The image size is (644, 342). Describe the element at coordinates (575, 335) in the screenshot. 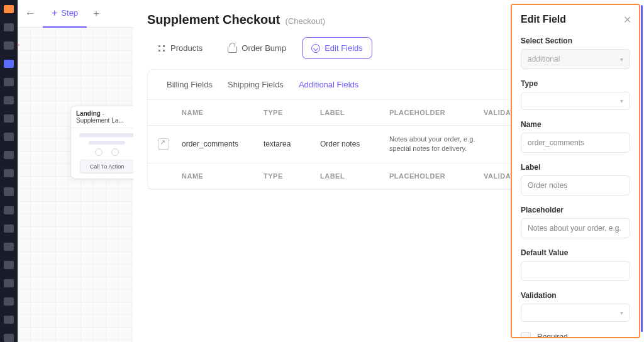

I see `required-checkbox-row: Required` at that location.